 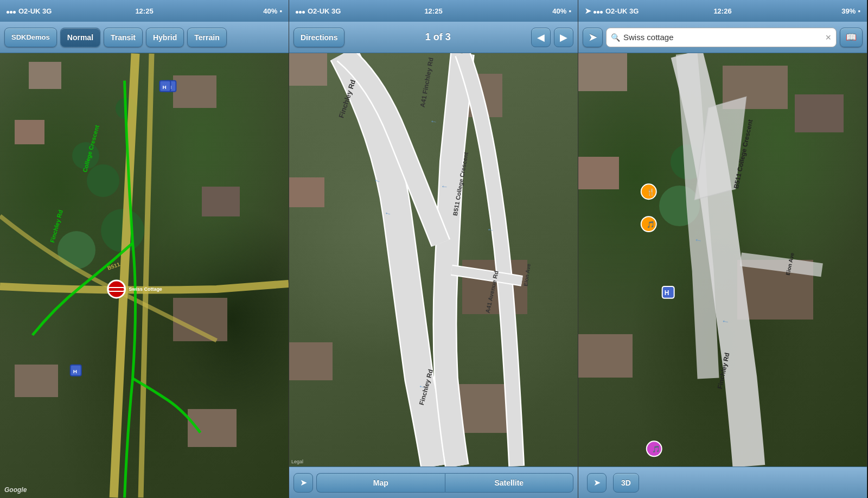 What do you see at coordinates (30, 37) in the screenshot?
I see `sdk-demos-button: SDKDemos` at bounding box center [30, 37].